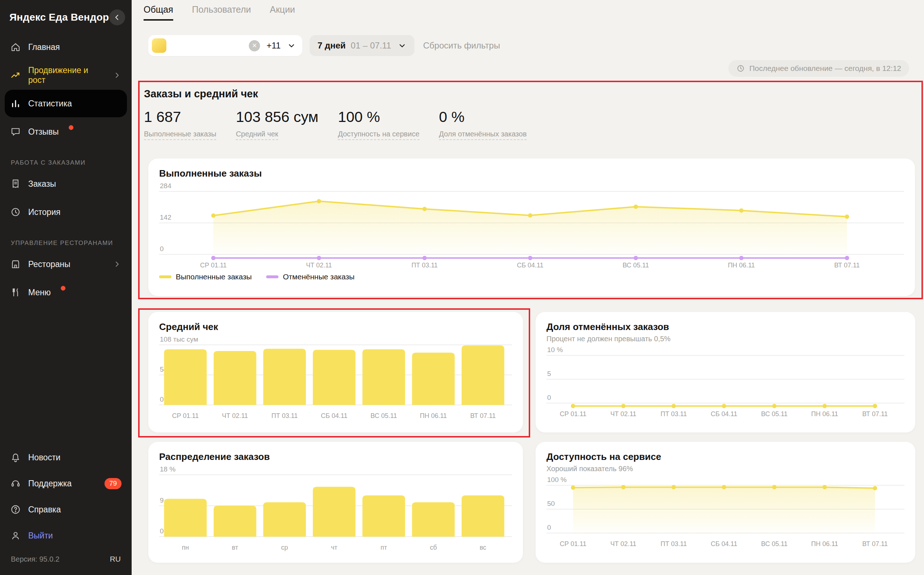 This screenshot has width=924, height=575. Describe the element at coordinates (66, 561) in the screenshot. I see `sidebar-footer: Версия: 95.0.2 RU` at that location.